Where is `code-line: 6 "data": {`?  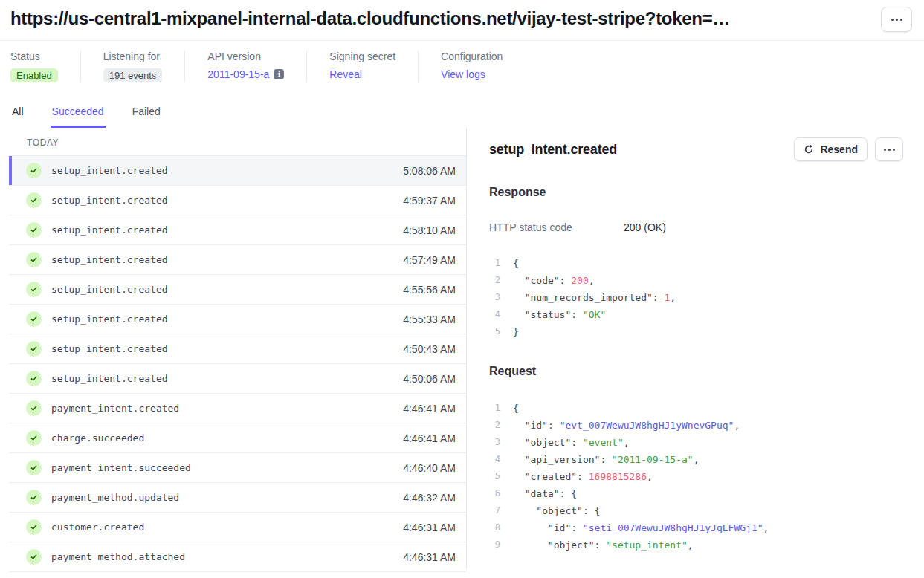 code-line: 6 "data": { is located at coordinates (696, 493).